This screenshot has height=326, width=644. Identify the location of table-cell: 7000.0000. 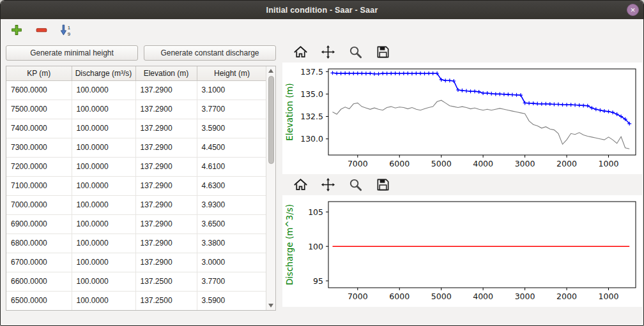
(39, 205).